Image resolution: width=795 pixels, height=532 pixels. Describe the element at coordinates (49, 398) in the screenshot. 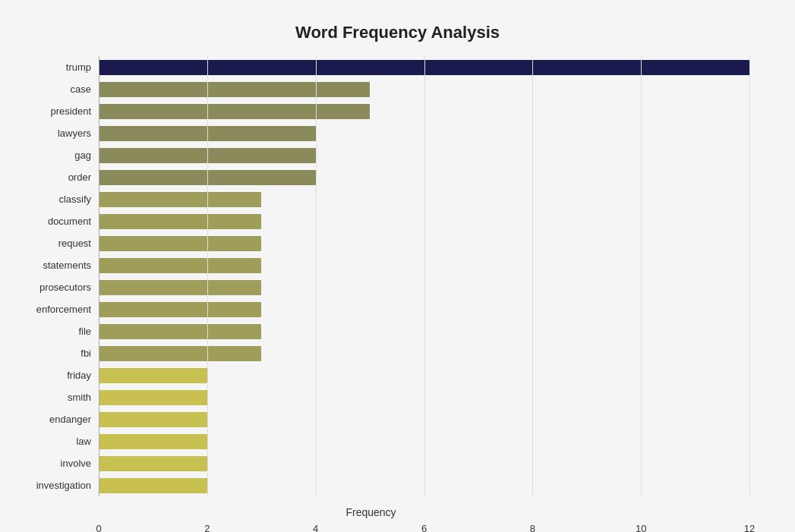

I see `y-label: smith` at that location.